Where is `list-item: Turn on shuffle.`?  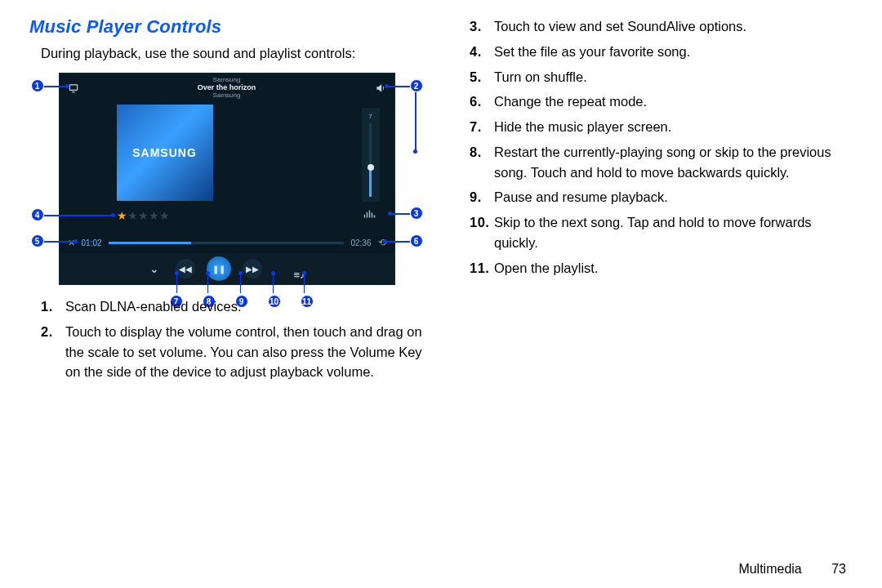
list-item: Turn on shuffle. is located at coordinates (663, 77).